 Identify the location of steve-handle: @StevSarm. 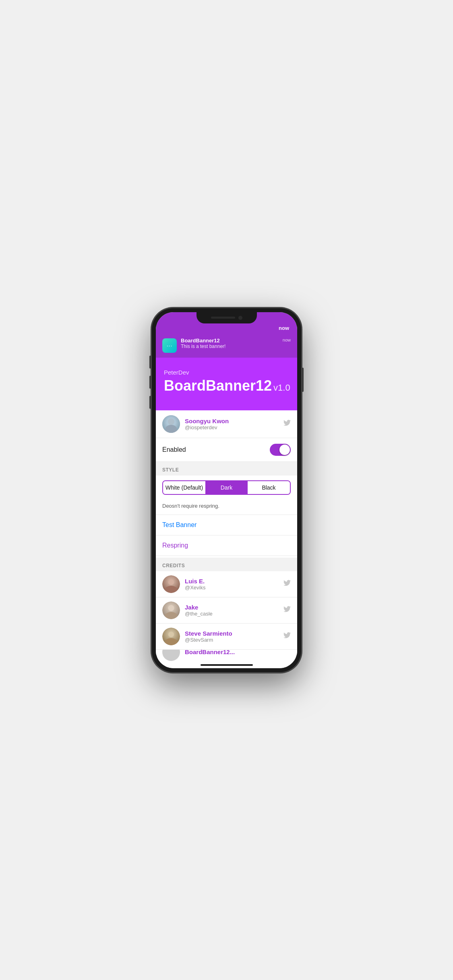
(232, 640).